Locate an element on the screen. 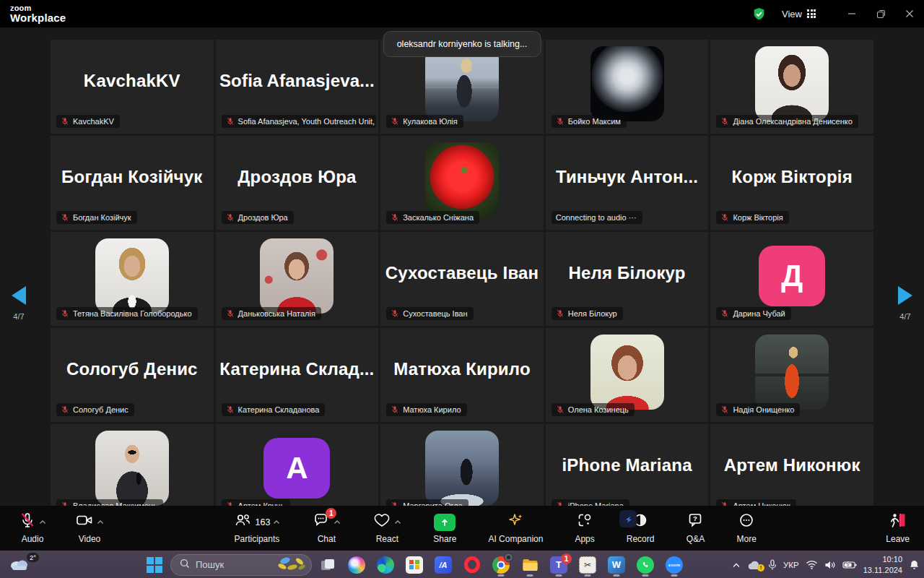 The width and height of the screenshot is (924, 578). leave-button: Leave is located at coordinates (898, 528).